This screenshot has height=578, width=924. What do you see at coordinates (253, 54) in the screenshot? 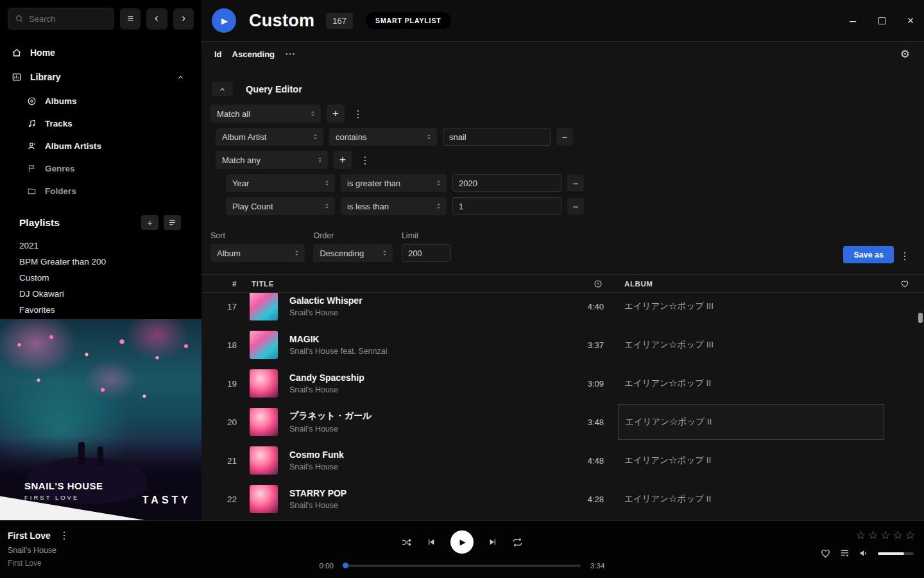
I see `sort-order-button: Ascending` at bounding box center [253, 54].